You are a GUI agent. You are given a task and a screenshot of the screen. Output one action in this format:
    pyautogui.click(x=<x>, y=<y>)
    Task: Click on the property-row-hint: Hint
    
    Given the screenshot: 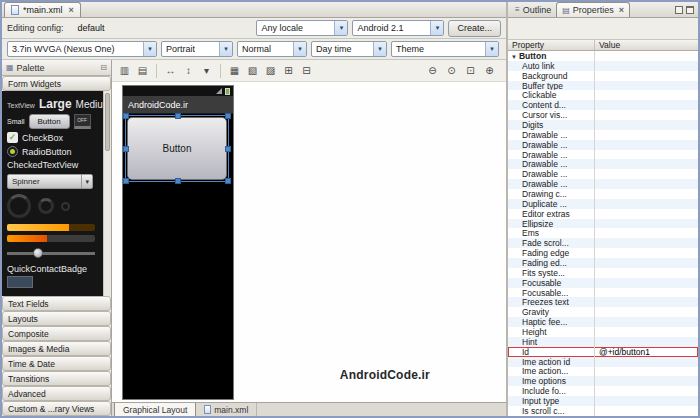 What is the action you would take?
    pyautogui.click(x=603, y=342)
    